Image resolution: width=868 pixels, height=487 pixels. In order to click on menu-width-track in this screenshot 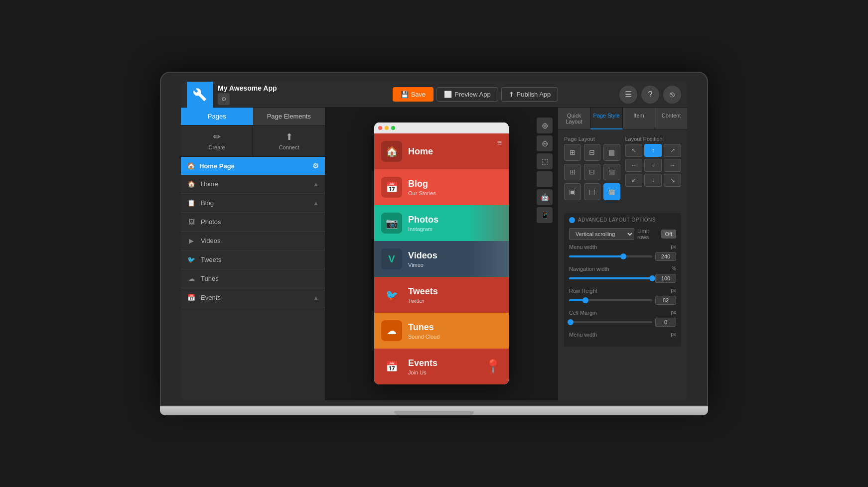, I will do `click(611, 256)`.